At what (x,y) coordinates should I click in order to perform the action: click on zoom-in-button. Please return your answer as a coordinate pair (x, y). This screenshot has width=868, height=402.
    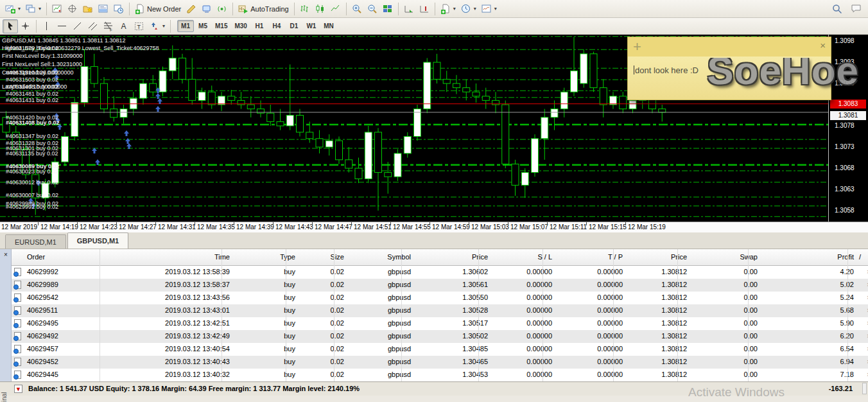
    Looking at the image, I should click on (357, 9).